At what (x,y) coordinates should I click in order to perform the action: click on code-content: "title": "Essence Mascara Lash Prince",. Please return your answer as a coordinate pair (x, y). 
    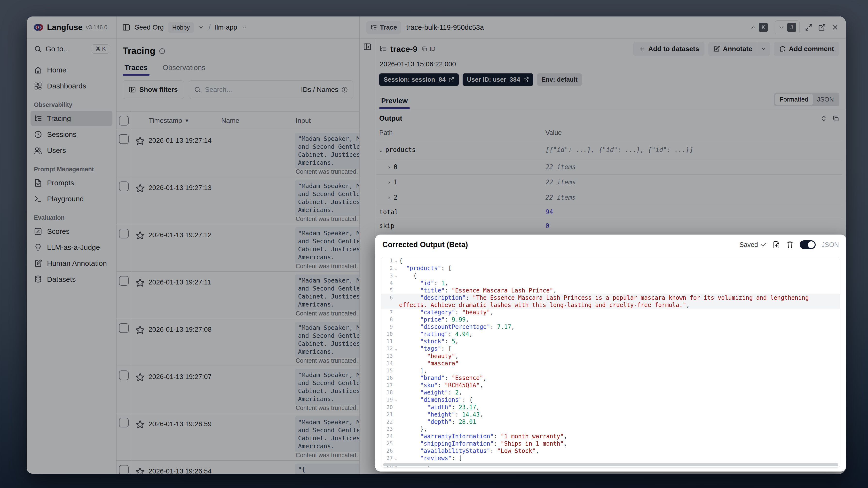
    Looking at the image, I should click on (619, 291).